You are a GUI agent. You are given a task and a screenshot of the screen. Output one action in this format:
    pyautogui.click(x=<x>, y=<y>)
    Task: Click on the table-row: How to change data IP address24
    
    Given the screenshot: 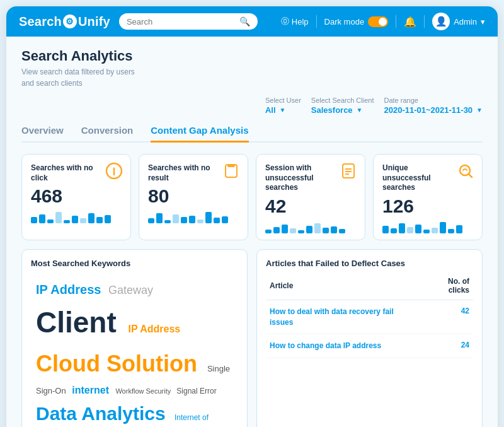 What is the action you would take?
    pyautogui.click(x=369, y=346)
    